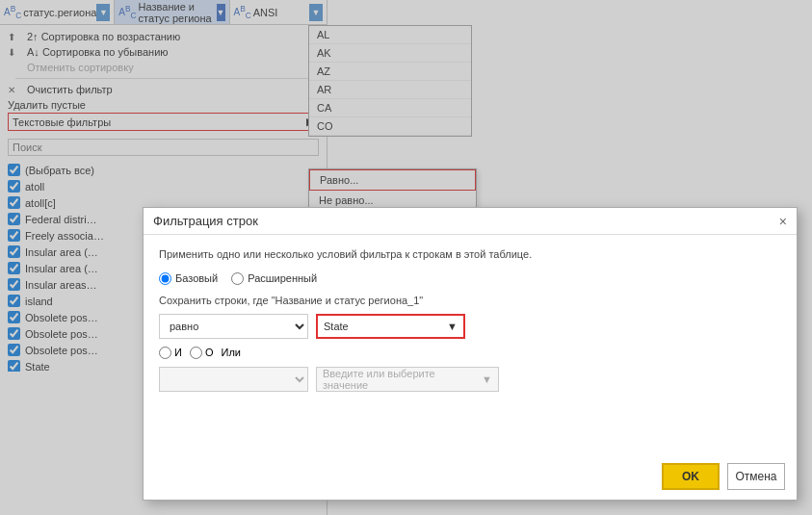  What do you see at coordinates (202, 352) in the screenshot?
I see `logic-or-radio: О` at bounding box center [202, 352].